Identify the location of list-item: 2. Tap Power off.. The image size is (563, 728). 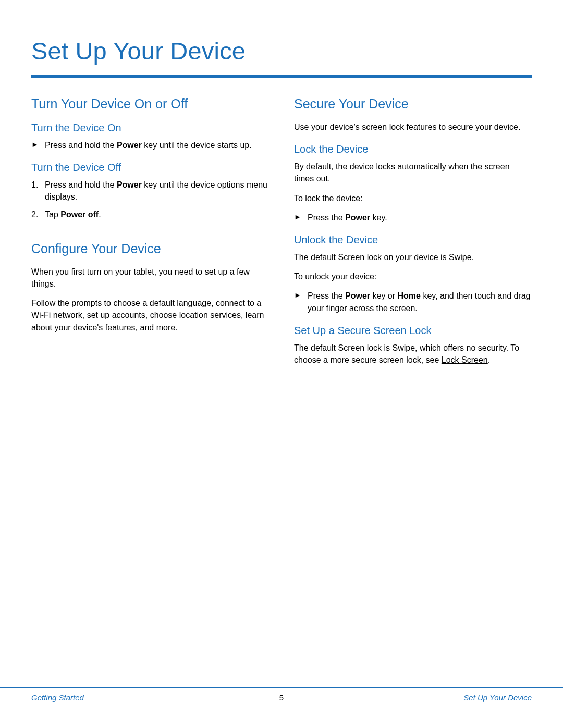
(150, 215).